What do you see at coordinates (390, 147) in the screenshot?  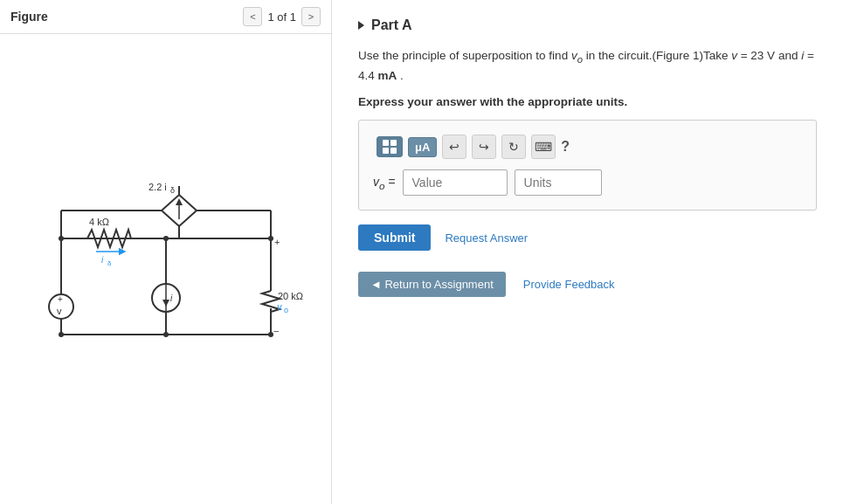 I see `grid-icon` at bounding box center [390, 147].